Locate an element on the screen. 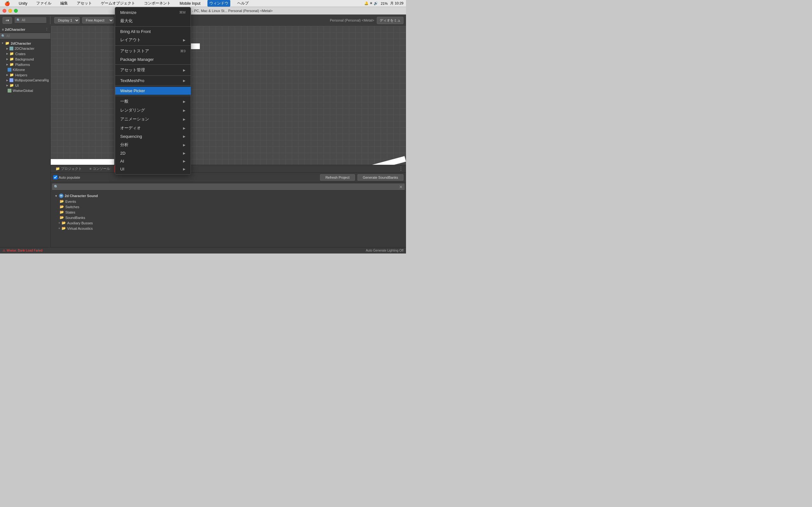  menu-sequencing-label: Sequencing is located at coordinates (131, 136).